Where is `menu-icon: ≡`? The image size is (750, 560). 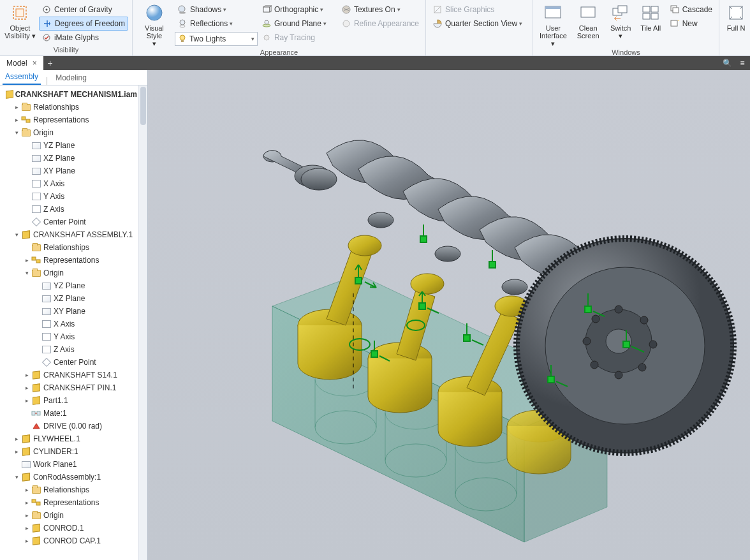
menu-icon: ≡ is located at coordinates (742, 63).